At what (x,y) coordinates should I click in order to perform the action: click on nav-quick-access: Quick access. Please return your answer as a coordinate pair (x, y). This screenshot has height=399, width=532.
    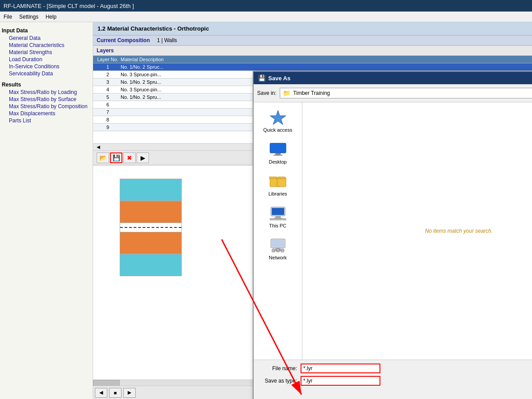
    Looking at the image, I should click on (278, 121).